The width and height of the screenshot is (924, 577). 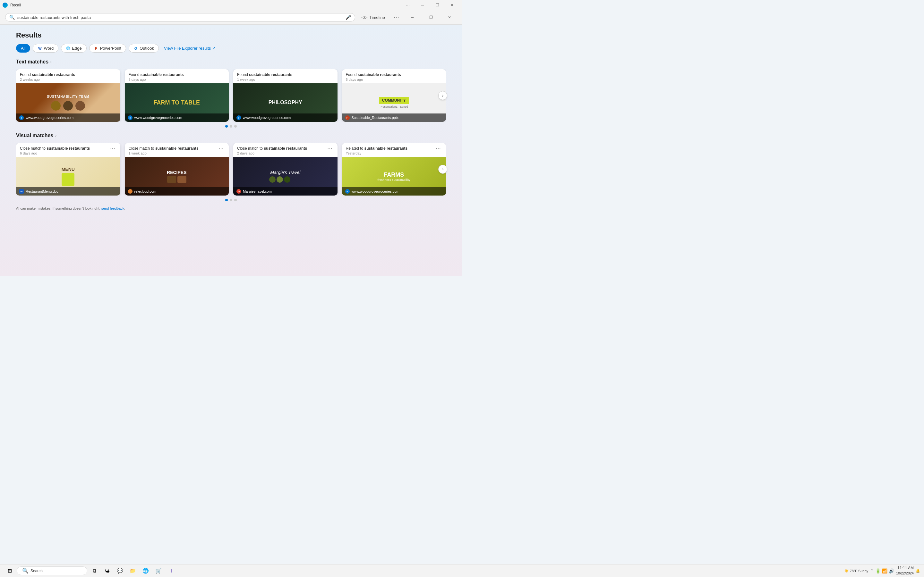 What do you see at coordinates (68, 95) in the screenshot?
I see `text-match-card-1: Found sustainable restaurants 2 weeks ag…` at bounding box center [68, 95].